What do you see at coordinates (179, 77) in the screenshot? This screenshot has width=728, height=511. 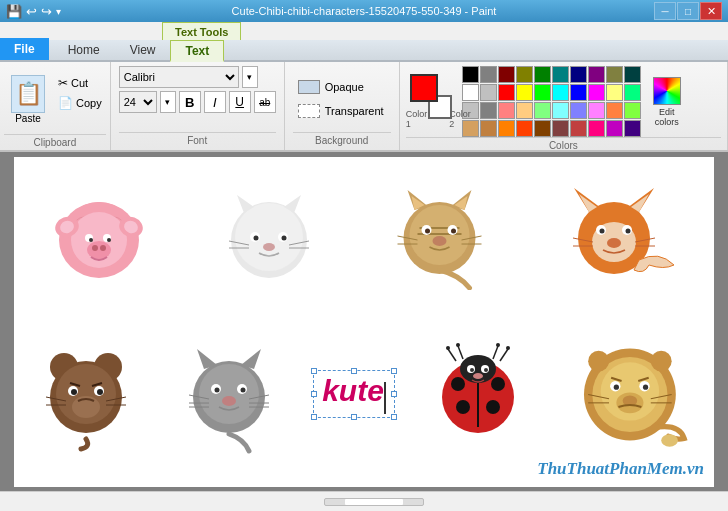 I see `font-family-select: Calibri` at bounding box center [179, 77].